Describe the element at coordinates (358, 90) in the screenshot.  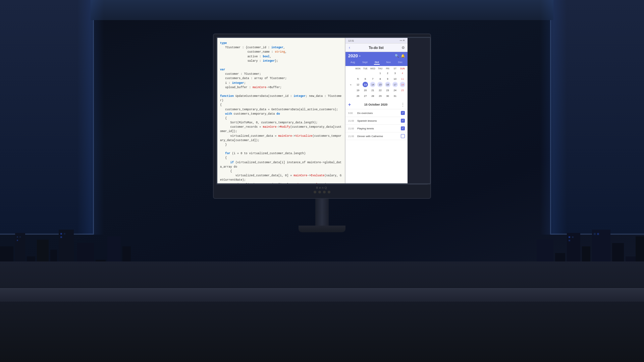
I see `cal-day-19: 19` at that location.